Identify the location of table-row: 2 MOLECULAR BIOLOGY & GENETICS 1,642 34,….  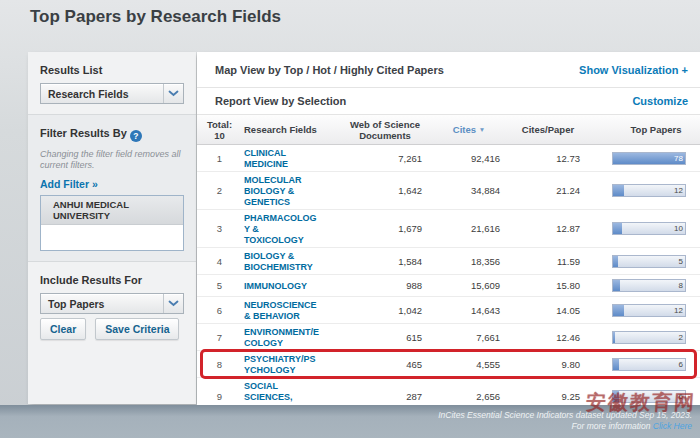
(448, 190).